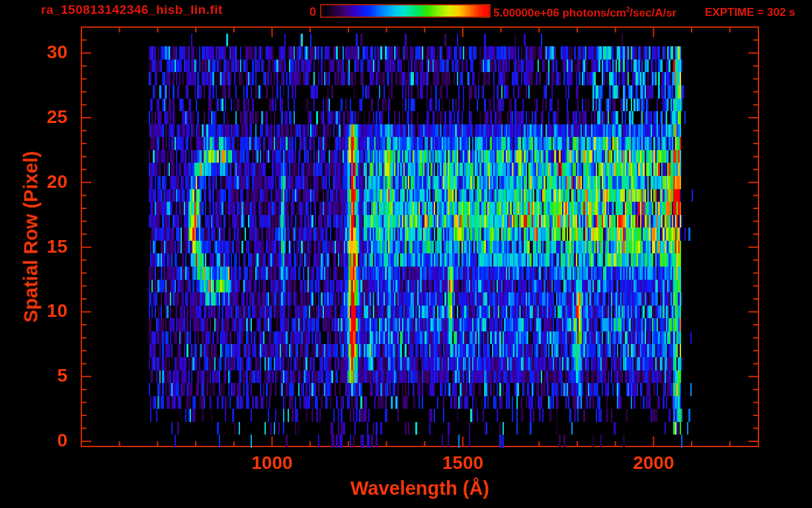  What do you see at coordinates (44, 52) in the screenshot?
I see `y-tick-label: 30` at bounding box center [44, 52].